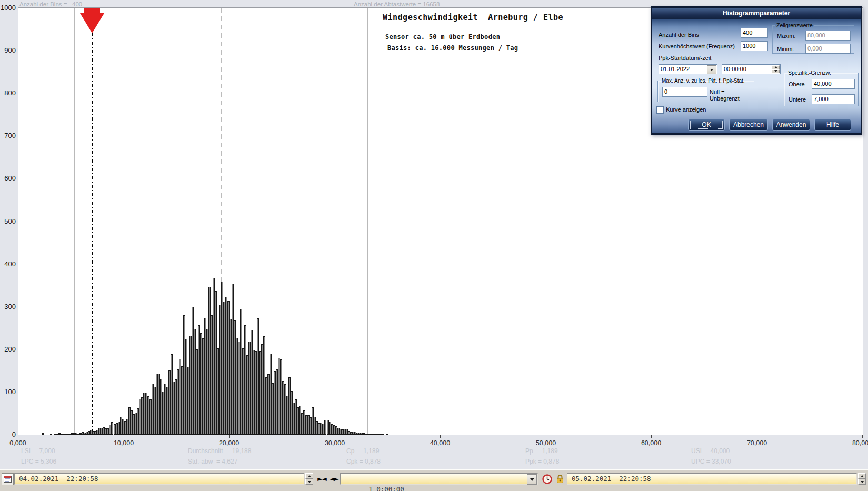 The image size is (868, 491). I want to click on upper-limit-input: 40,000, so click(833, 84).